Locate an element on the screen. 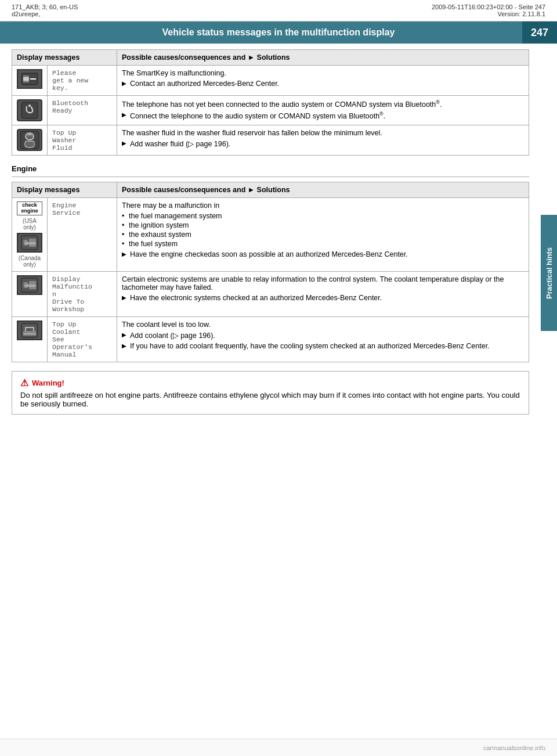 This screenshot has height=756, width=557. solution-arrow: Contact an authorized Mercedes-Benz Cent… is located at coordinates (323, 84).